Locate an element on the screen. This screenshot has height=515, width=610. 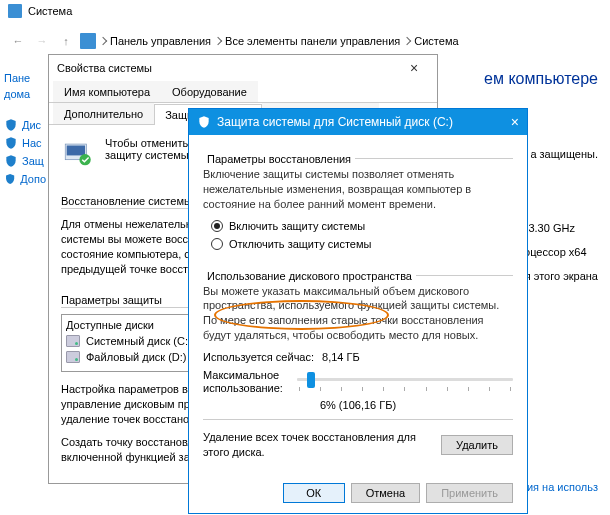
disk-usage-description: Вы можете указать максимальный объем дис… is located at coordinates (358, 314).